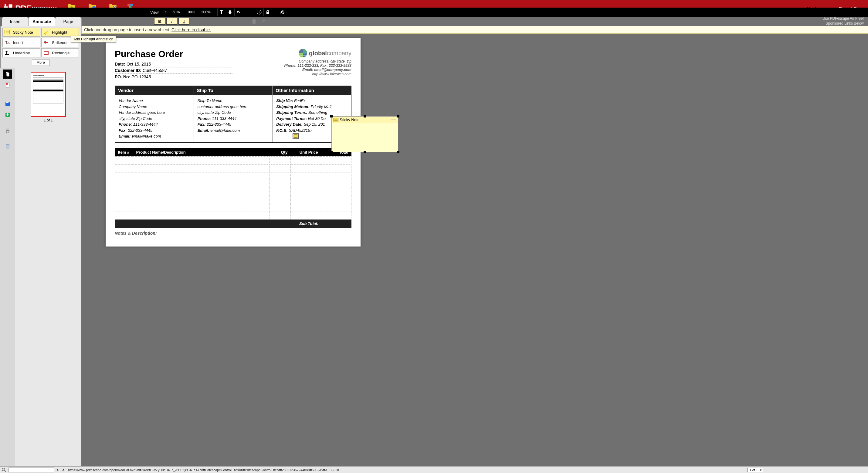 Image resolution: width=868 pixels, height=473 pixels. What do you see at coordinates (42, 22) in the screenshot?
I see `tab-annotate: Annotate` at bounding box center [42, 22].